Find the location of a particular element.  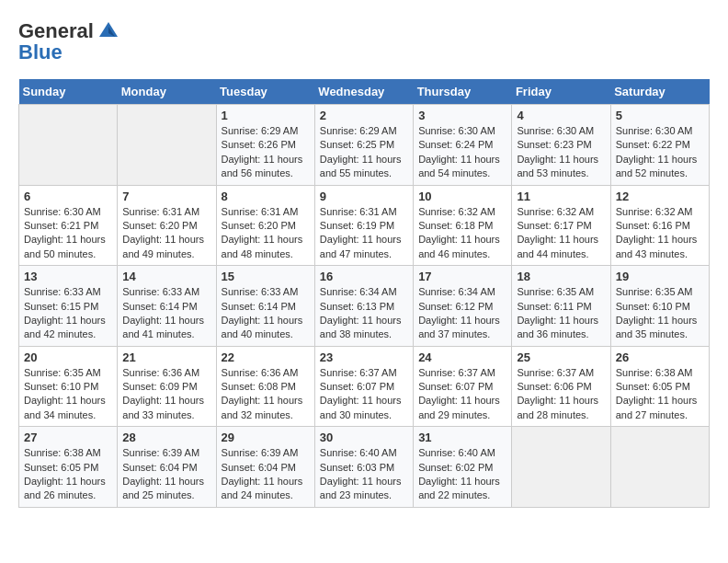

sunset-text: Sunset: 6:08 PM is located at coordinates (259, 386).